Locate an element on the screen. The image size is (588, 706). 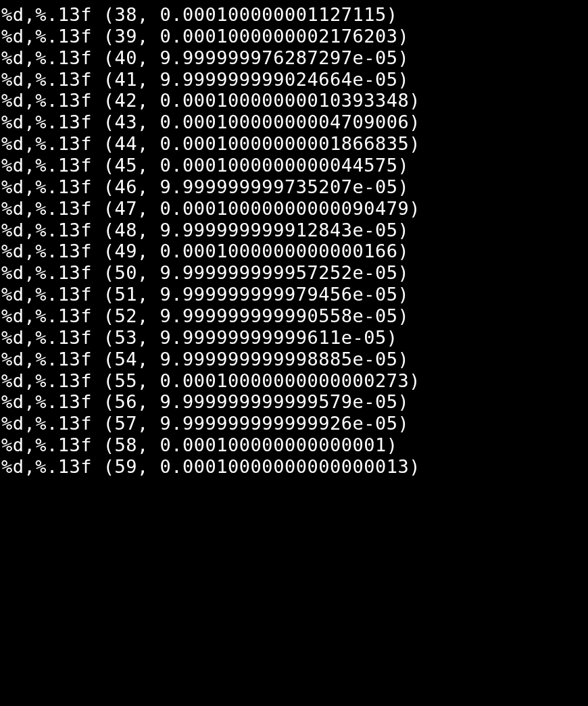
output-line: %d,%.13f (51, 9.999999999979456e-05) is located at coordinates (295, 295).